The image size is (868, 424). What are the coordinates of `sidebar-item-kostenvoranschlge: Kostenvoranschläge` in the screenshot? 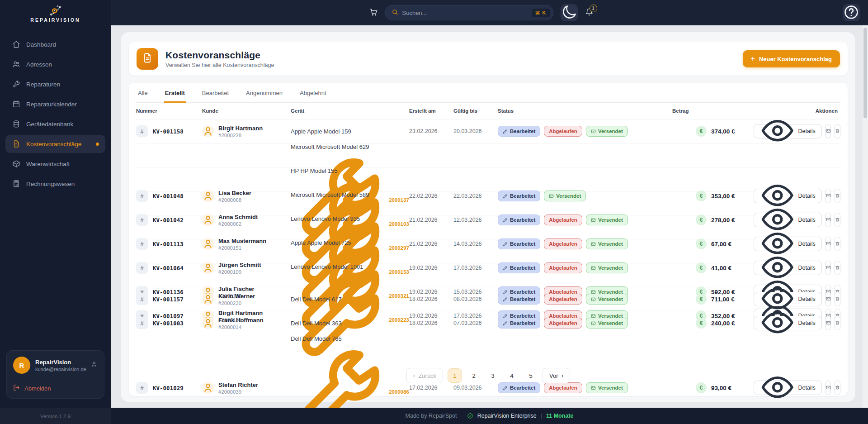 It's located at (55, 144).